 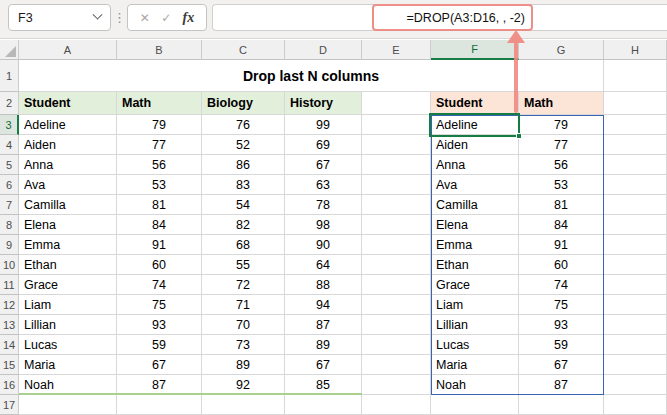 I want to click on column-header-G: G, so click(x=562, y=50).